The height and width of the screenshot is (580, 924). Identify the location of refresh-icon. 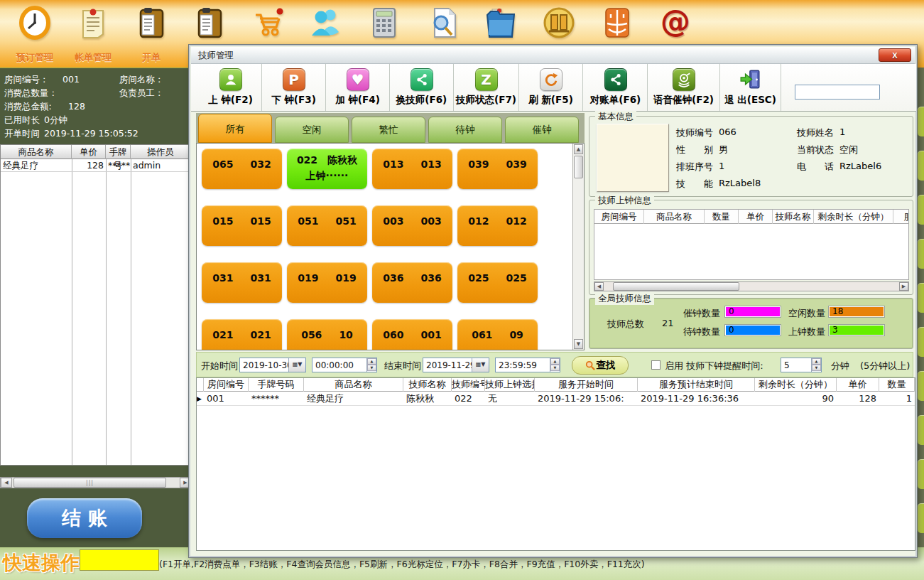
(551, 80).